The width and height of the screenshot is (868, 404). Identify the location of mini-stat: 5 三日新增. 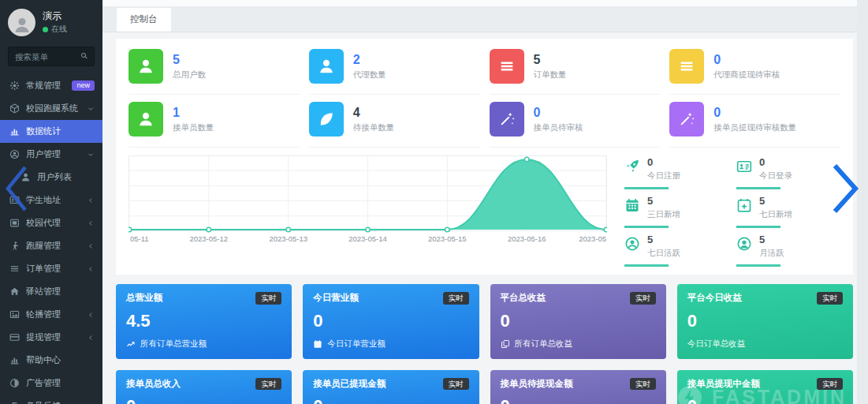
(676, 211).